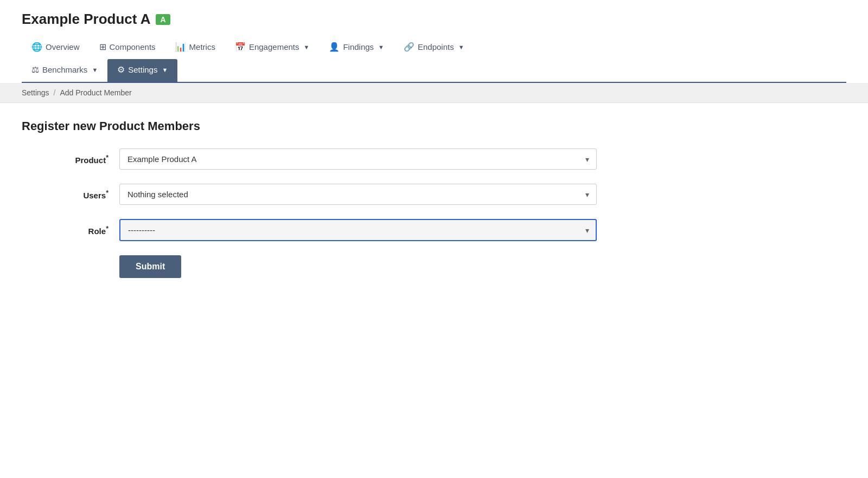 This screenshot has height=478, width=868. I want to click on chart-icon: 📊, so click(181, 47).